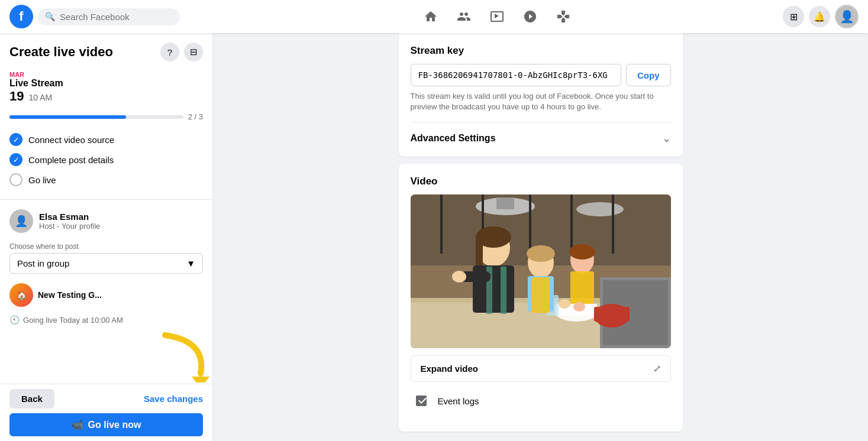 The height and width of the screenshot is (441, 868). Describe the element at coordinates (541, 51) in the screenshot. I see `stream-key-label: Stream key` at that location.